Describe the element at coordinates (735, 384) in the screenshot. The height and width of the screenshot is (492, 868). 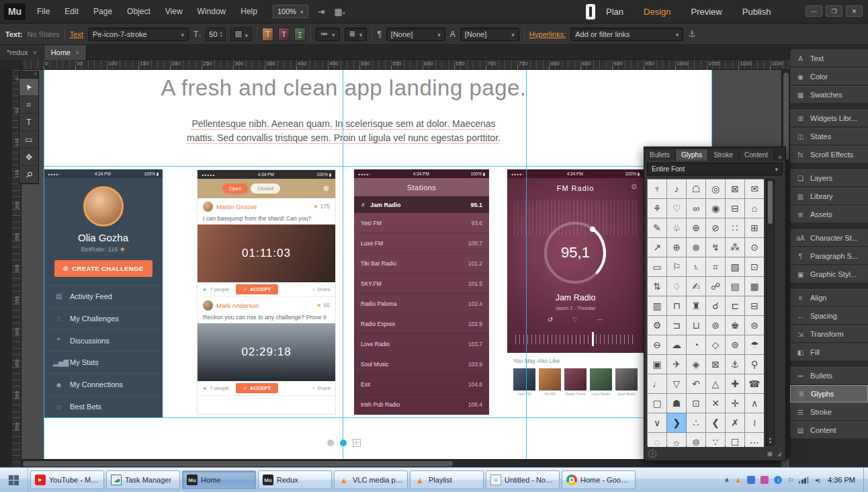
I see `glyph-cell: ✚` at that location.